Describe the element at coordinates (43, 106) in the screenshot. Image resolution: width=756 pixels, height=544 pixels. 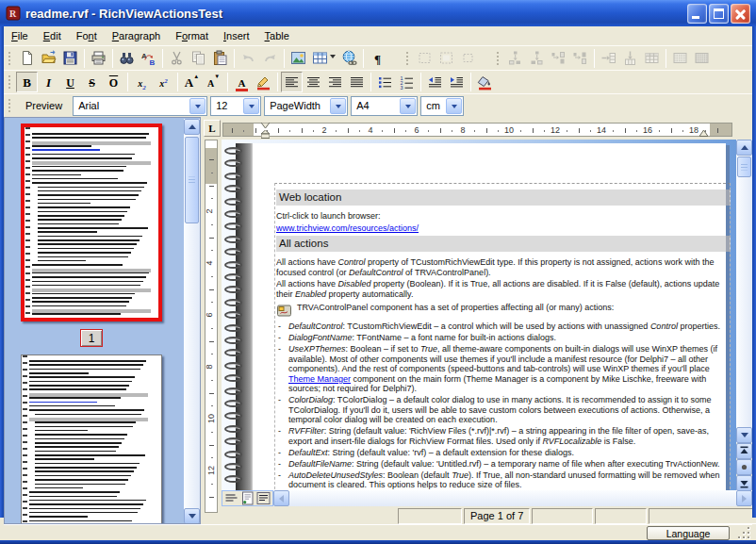
I see `preview-button: Preview` at that location.